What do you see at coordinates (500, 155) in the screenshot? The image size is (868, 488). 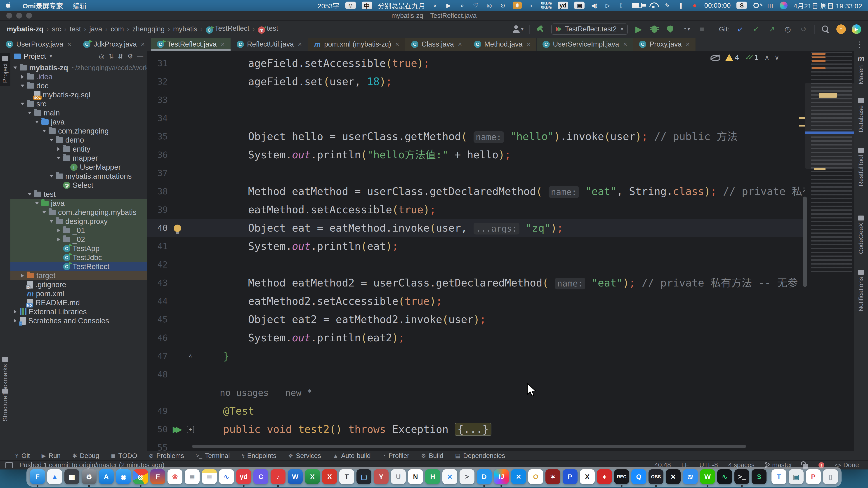 I see `code-line-36: 36 System.out.println("hello方法值:" + hell…` at bounding box center [500, 155].